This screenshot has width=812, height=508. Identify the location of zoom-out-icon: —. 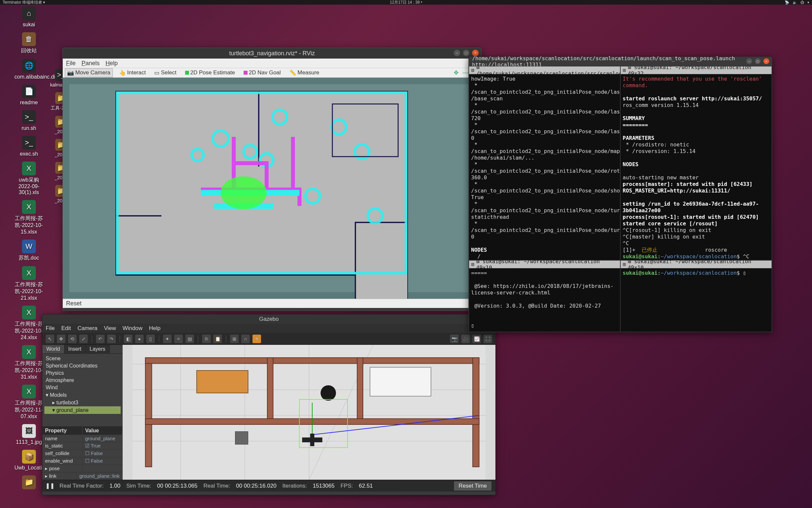
(466, 73).